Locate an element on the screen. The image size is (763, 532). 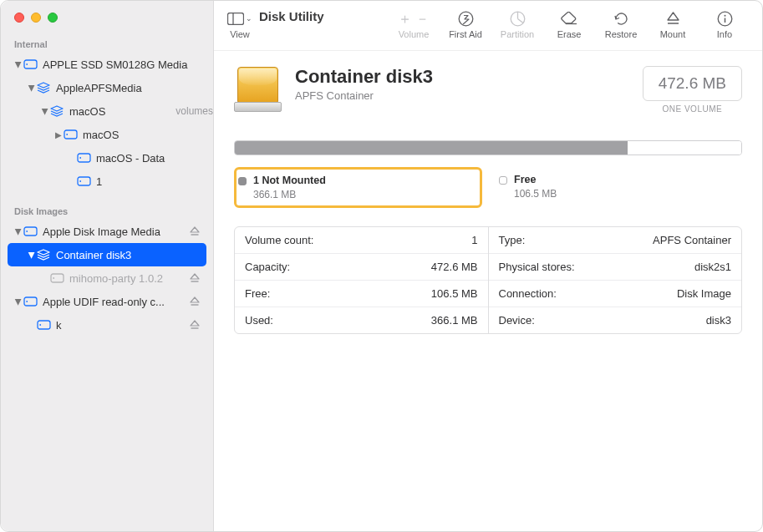
property-value: Disk Image is located at coordinates (704, 294).